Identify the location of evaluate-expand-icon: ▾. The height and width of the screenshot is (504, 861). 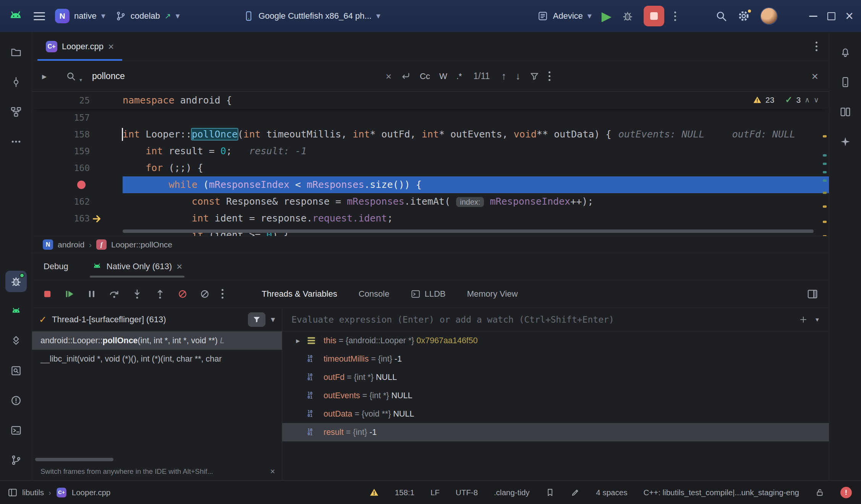
(817, 320).